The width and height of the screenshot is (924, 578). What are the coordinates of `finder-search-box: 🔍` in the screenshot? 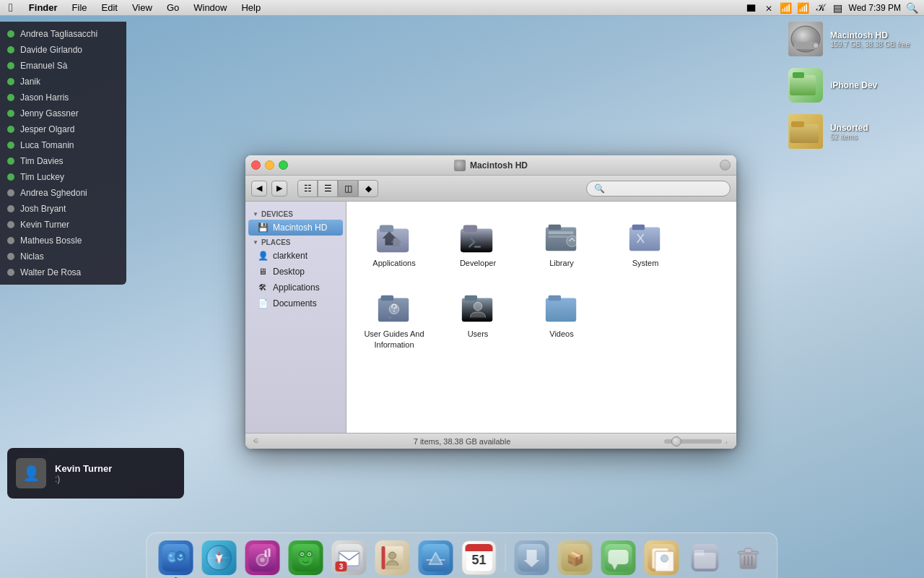 It's located at (658, 189).